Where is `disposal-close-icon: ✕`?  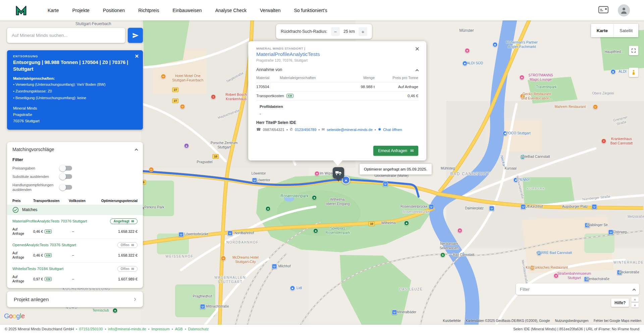 disposal-close-icon: ✕ is located at coordinates (137, 56).